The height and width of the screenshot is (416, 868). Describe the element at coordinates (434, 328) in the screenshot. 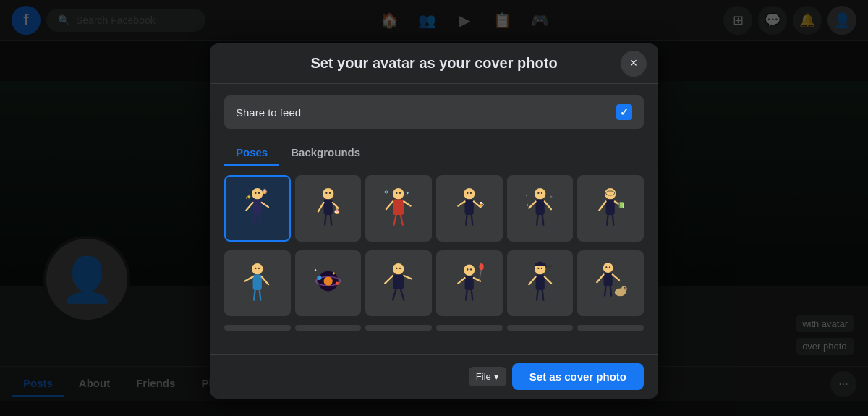

I see `loading-bars` at that location.